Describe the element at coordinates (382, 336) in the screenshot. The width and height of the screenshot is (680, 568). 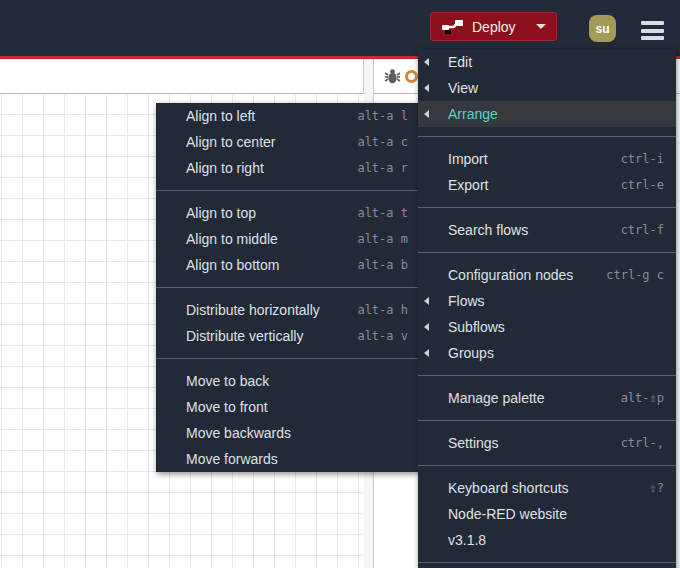
I see `menu-item-shortcut: alt-a v` at that location.